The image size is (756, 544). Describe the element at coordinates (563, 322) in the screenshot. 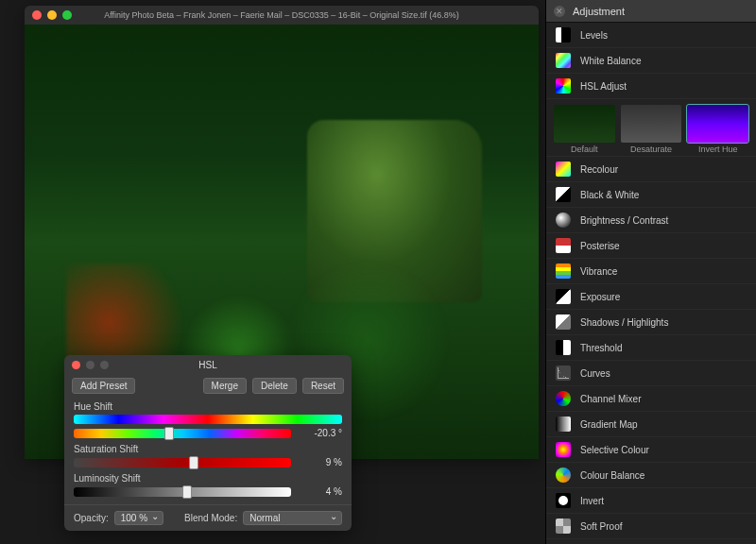

I see `shadows-highlights-icon` at that location.